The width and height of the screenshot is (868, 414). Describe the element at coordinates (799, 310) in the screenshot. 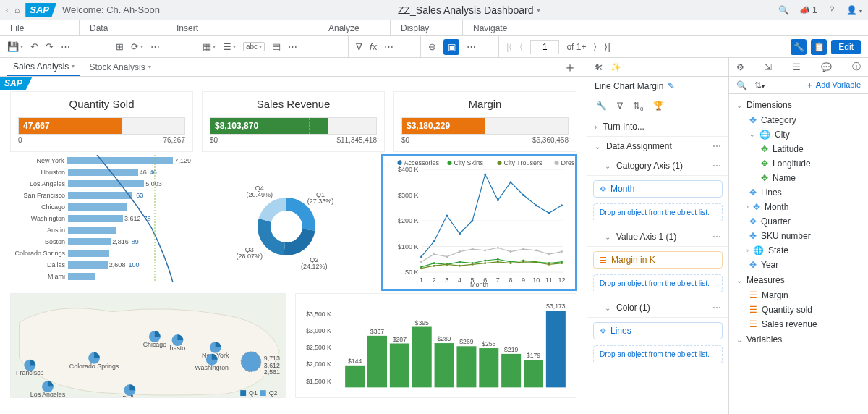

I see `var-quantity-sold: ☰Quantity sold` at that location.